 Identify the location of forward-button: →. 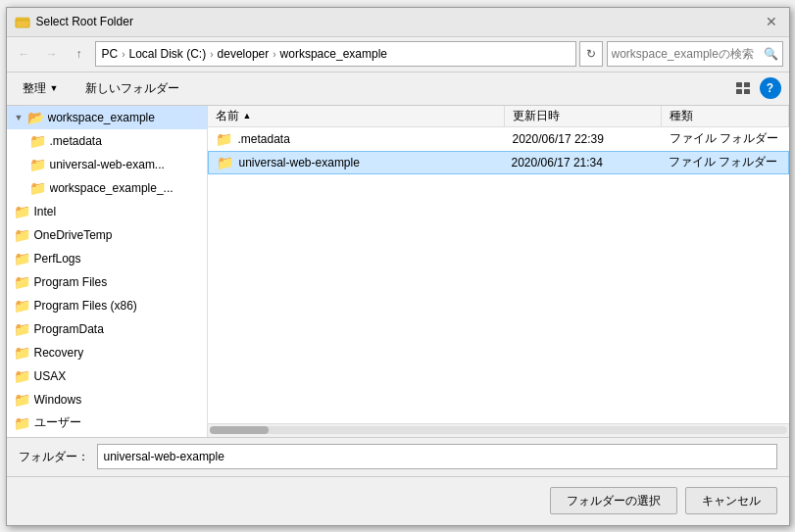
(52, 54).